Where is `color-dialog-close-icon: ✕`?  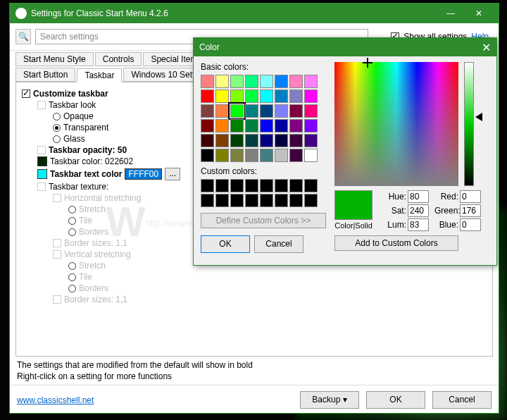 color-dialog-close-icon: ✕ is located at coordinates (486, 48).